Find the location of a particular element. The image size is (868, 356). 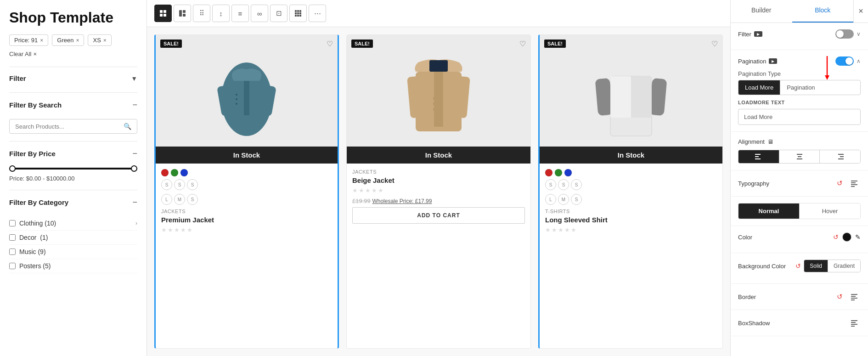

add-to-cart-button: ADD TO CART is located at coordinates (439, 215).